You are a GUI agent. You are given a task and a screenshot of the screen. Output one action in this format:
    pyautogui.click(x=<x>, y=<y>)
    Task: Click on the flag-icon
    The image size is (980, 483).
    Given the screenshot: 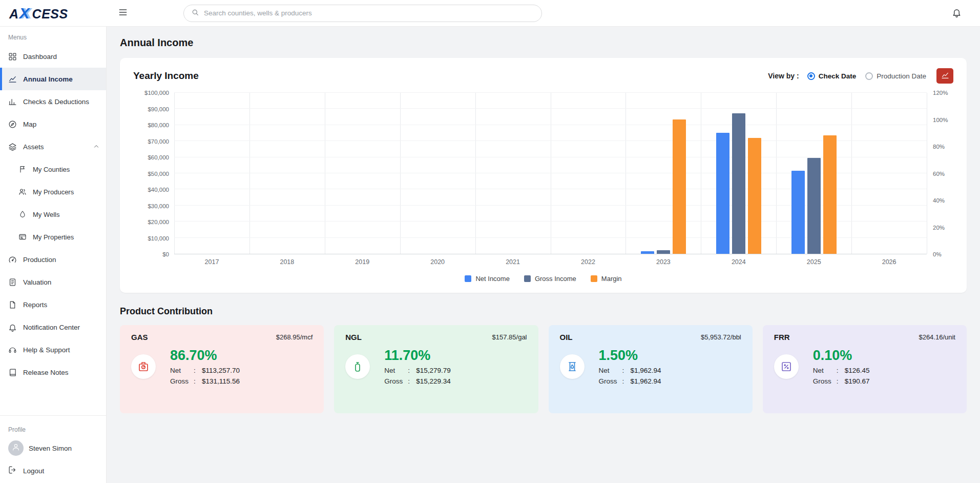 What is the action you would take?
    pyautogui.click(x=23, y=169)
    